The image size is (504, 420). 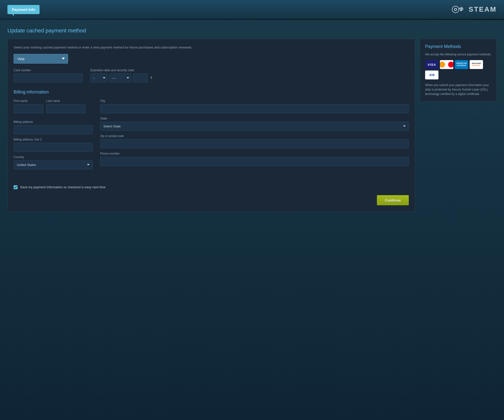 What do you see at coordinates (53, 157) in the screenshot?
I see `country-label: Country` at bounding box center [53, 157].